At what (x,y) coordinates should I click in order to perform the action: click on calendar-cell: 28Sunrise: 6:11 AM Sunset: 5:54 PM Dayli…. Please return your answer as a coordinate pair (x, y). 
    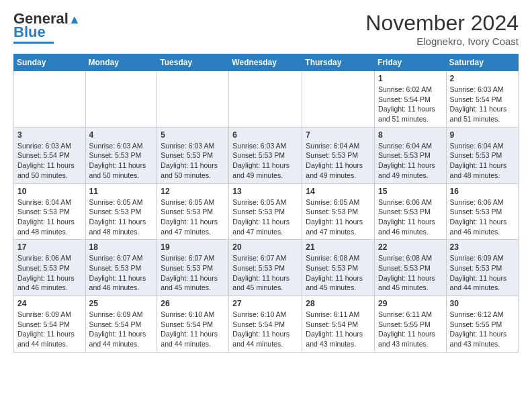
    Looking at the image, I should click on (339, 324).